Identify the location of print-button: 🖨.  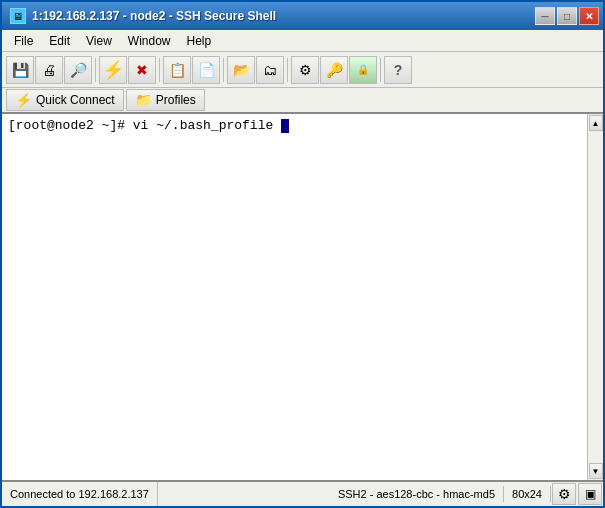
(49, 70).